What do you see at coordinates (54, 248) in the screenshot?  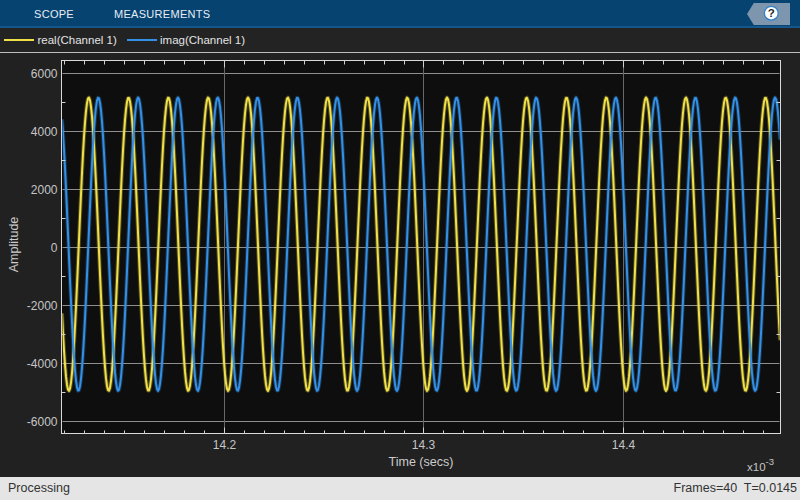 I see `svg-text: 0` at bounding box center [54, 248].